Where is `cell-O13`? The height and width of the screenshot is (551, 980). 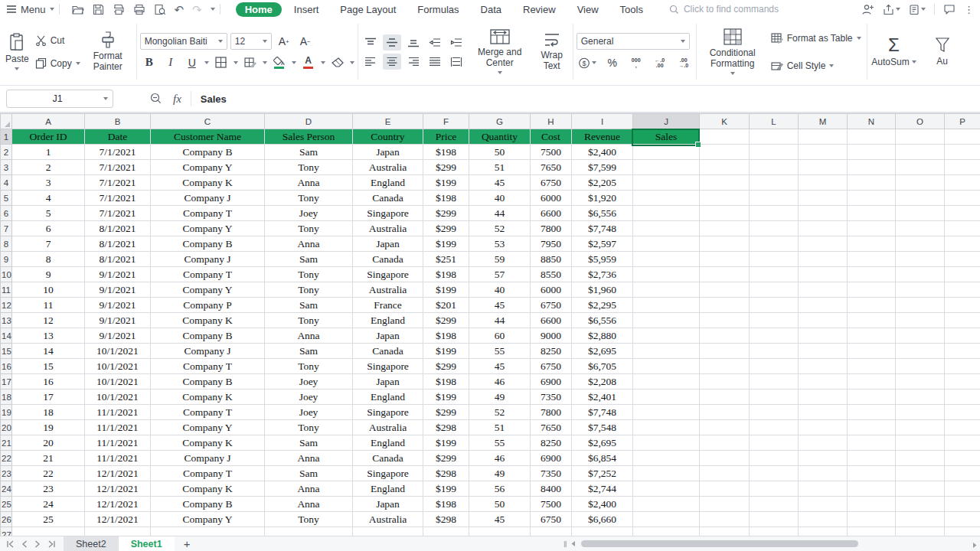 cell-O13 is located at coordinates (920, 321).